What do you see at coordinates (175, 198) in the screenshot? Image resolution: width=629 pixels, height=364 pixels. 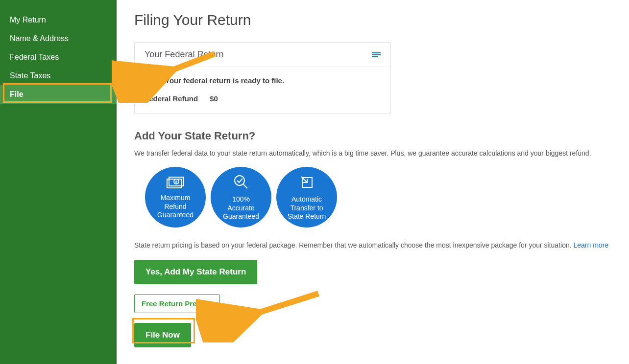 I see `badge-label: Maximum` at bounding box center [175, 198].